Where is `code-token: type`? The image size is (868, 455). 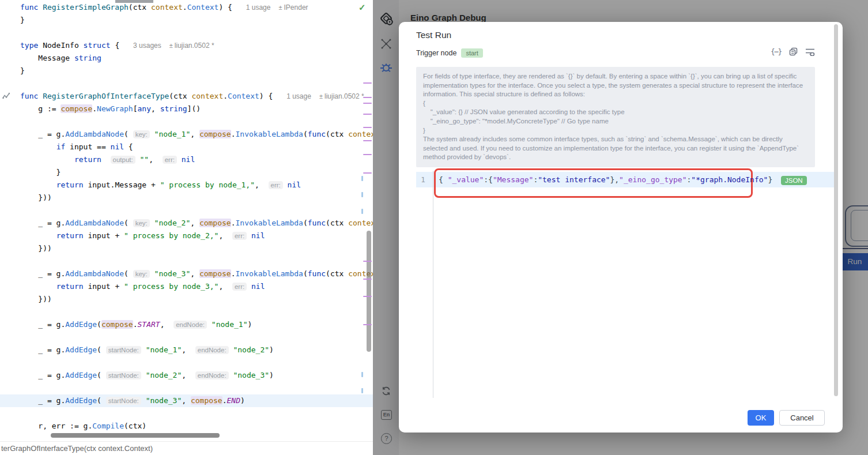
code-token: type is located at coordinates (31, 45).